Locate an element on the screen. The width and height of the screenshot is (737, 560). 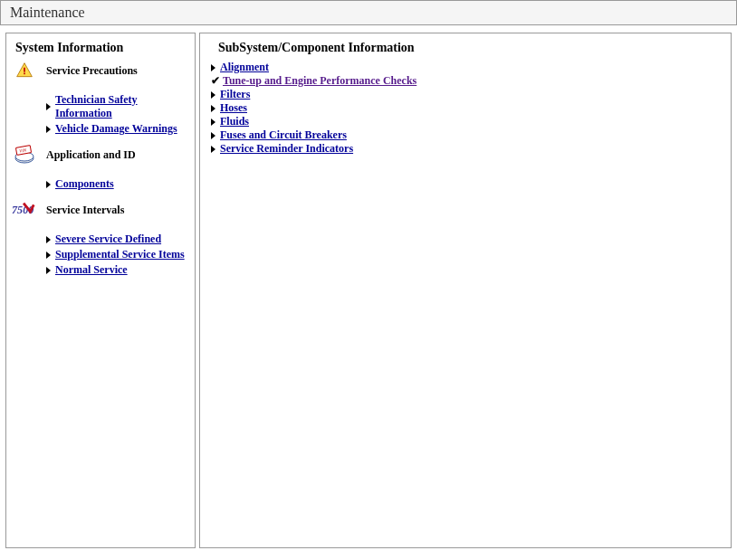
vin-disc-icon: VIN is located at coordinates (24, 155).